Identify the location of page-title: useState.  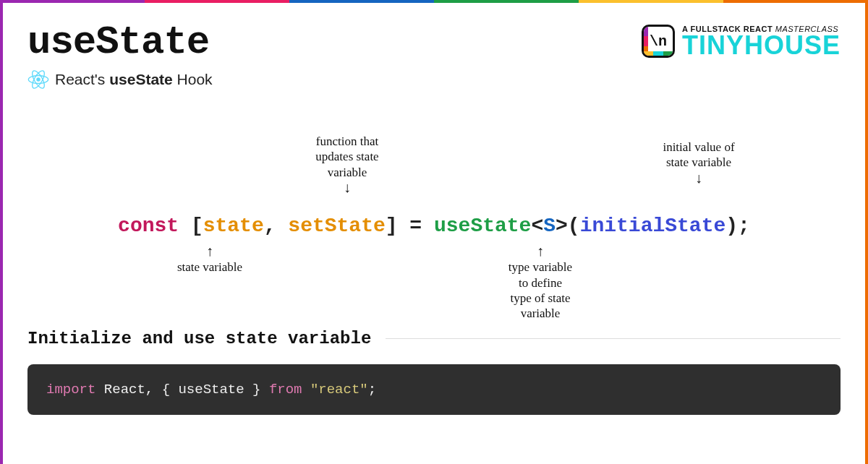
(120, 42).